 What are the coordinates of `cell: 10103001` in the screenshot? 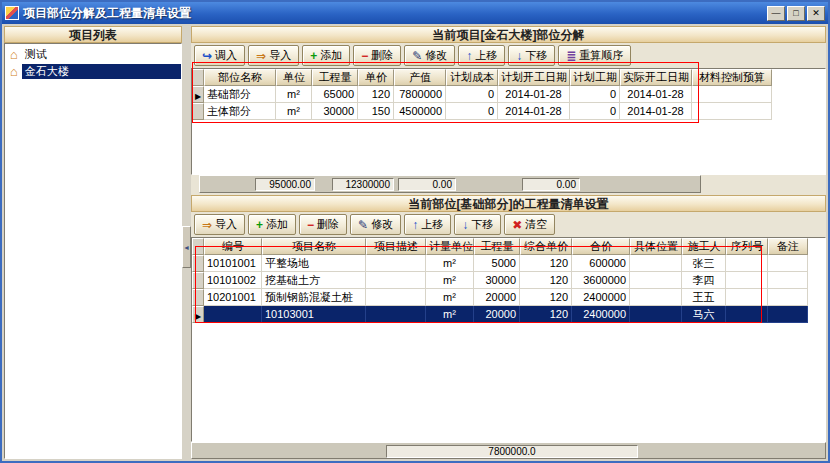 It's located at (314, 314).